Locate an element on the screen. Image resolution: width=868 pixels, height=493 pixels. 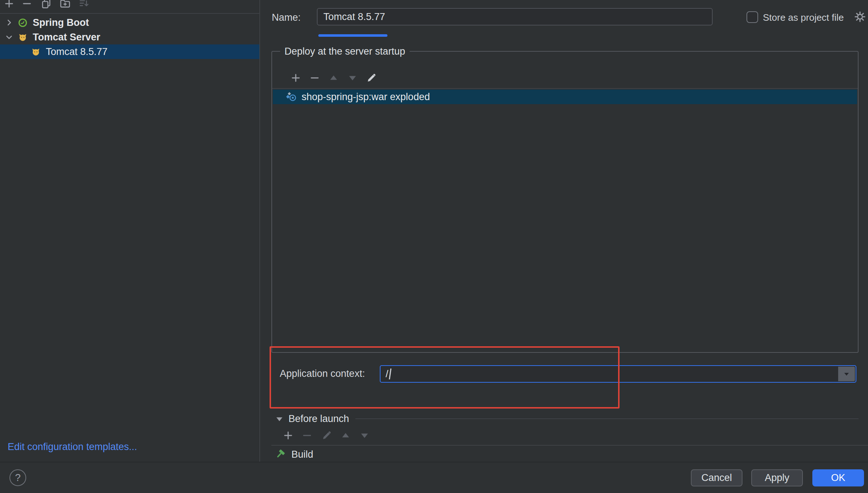
copy-icon is located at coordinates (46, 5).